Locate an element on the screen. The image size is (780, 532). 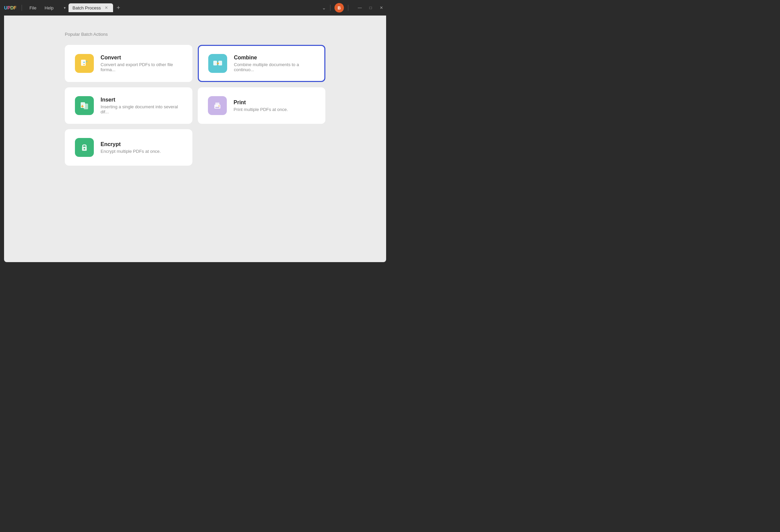
app-logo: UPDF is located at coordinates (10, 8).